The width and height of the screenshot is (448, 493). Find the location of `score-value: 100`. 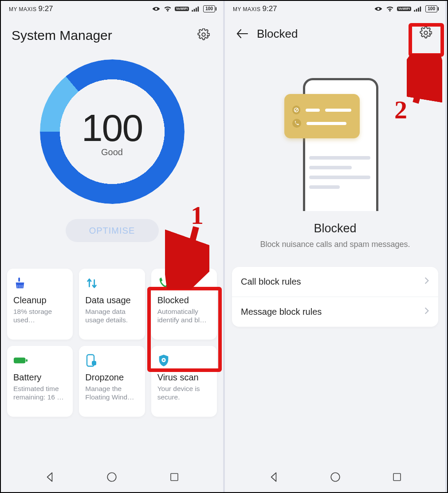

score-value: 100 is located at coordinates (112, 128).